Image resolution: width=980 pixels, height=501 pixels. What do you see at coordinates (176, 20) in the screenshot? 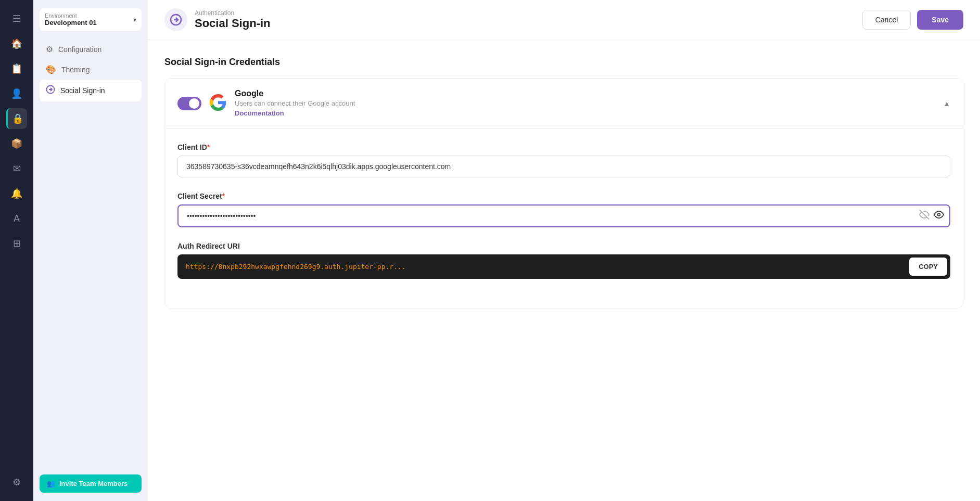
I see `header-icon` at bounding box center [176, 20].